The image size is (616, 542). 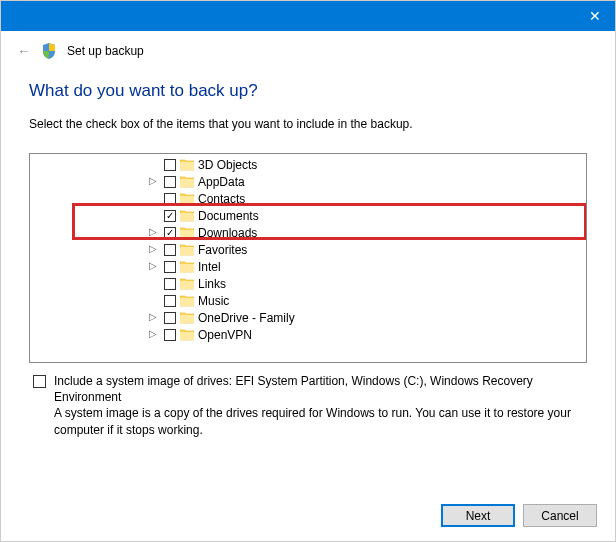 What do you see at coordinates (308, 284) in the screenshot?
I see `tree-item: Links` at bounding box center [308, 284].